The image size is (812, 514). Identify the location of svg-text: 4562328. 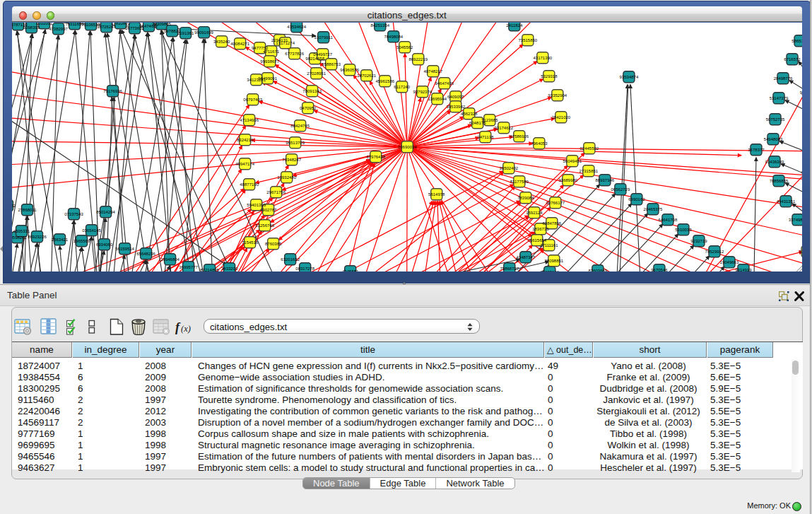
(469, 113).